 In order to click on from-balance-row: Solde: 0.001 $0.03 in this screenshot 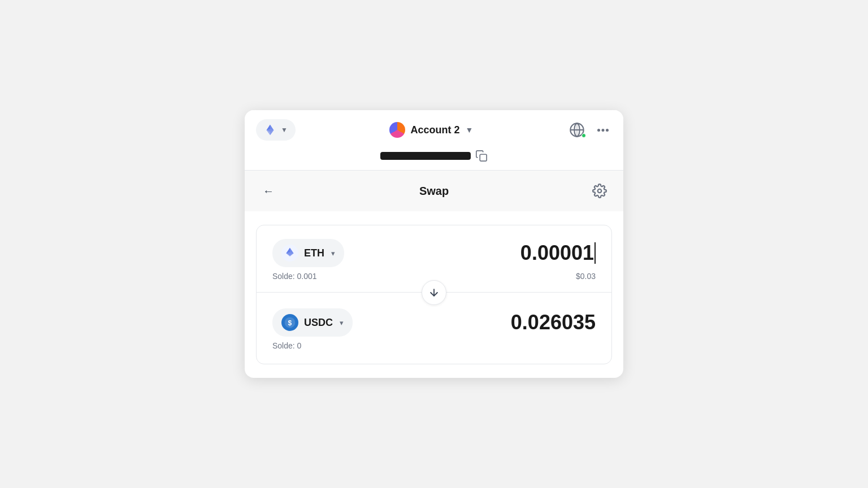, I will do `click(434, 276)`.